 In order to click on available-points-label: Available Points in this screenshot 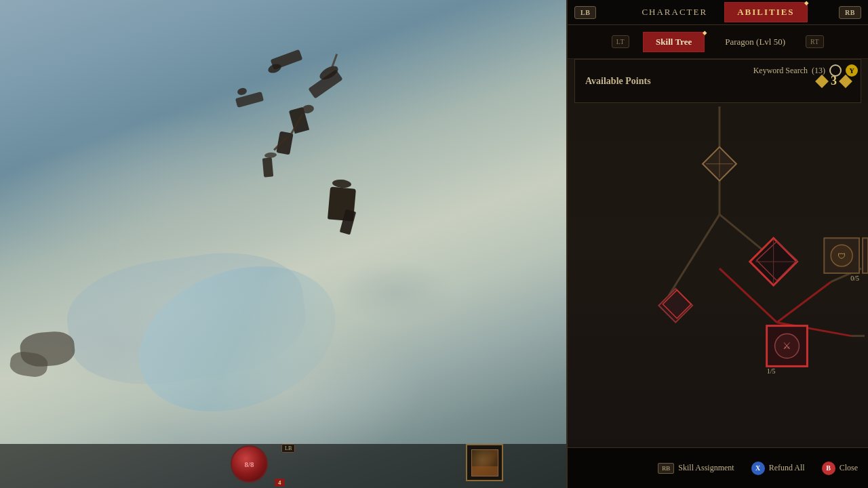, I will do `click(698, 81)`.